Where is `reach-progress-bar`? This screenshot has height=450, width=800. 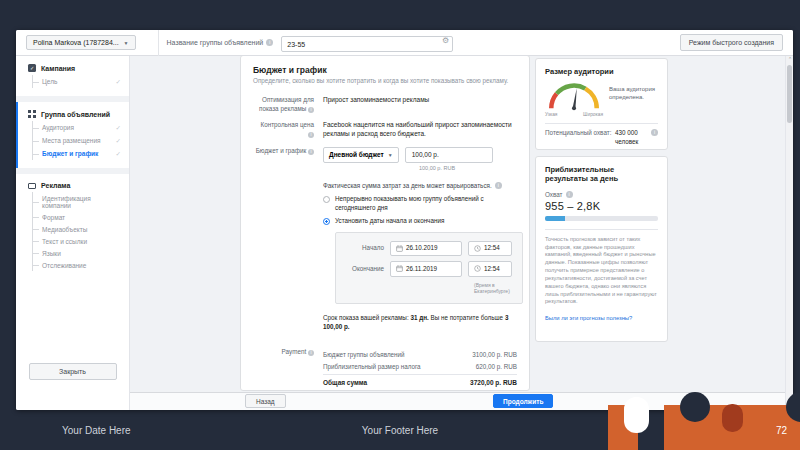 reach-progress-bar is located at coordinates (602, 218).